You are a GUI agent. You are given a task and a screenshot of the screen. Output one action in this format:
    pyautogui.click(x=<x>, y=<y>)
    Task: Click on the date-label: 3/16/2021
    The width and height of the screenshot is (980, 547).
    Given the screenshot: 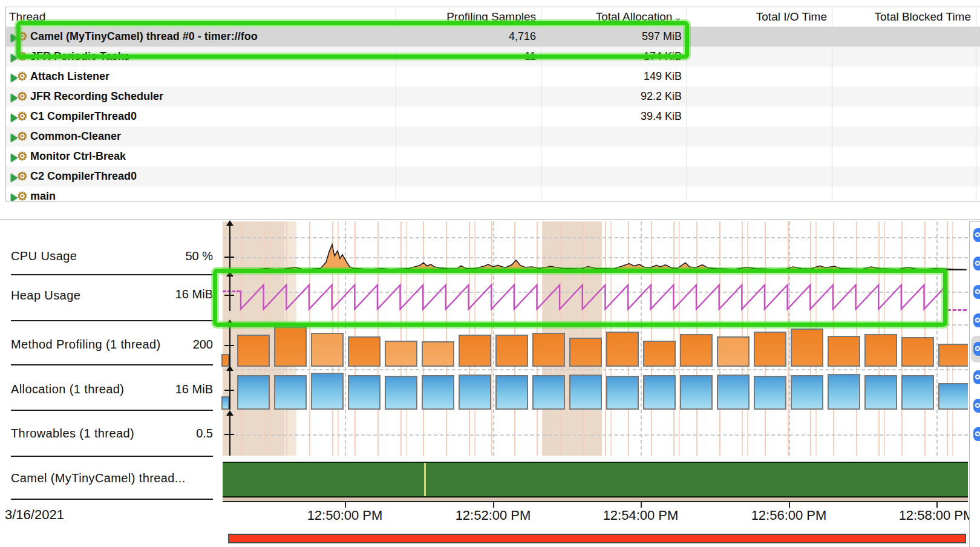 What is the action you would take?
    pyautogui.click(x=34, y=515)
    